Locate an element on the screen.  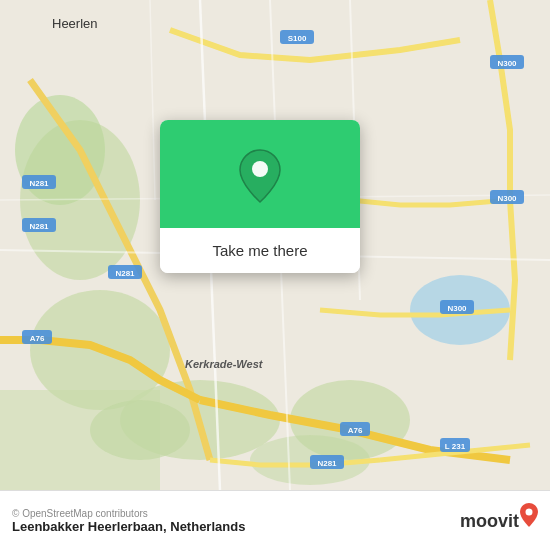
footer-text-group: © OpenStreetMap contributors Leenbakker … is located at coordinates (128, 521).